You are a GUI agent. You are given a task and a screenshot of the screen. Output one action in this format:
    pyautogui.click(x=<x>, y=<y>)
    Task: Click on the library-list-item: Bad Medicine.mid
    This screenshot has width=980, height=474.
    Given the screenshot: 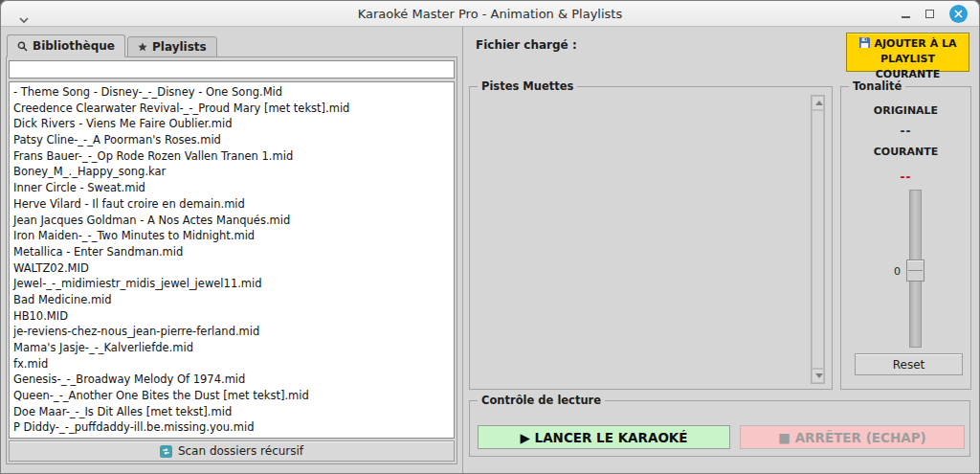 What is the action you would take?
    pyautogui.click(x=232, y=301)
    